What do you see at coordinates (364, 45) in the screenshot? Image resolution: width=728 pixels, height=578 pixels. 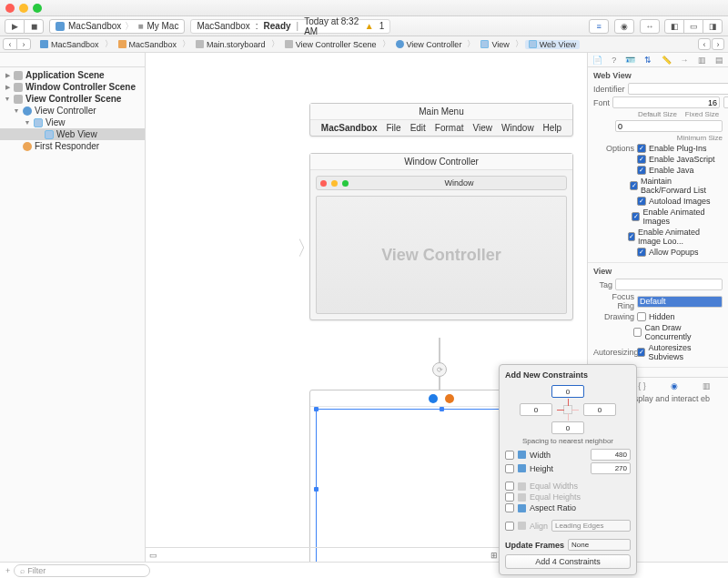 I see `jump-bar: ‹ › MacSandbox〉 MacSandbox〉 Main.storybo…` at bounding box center [364, 45].